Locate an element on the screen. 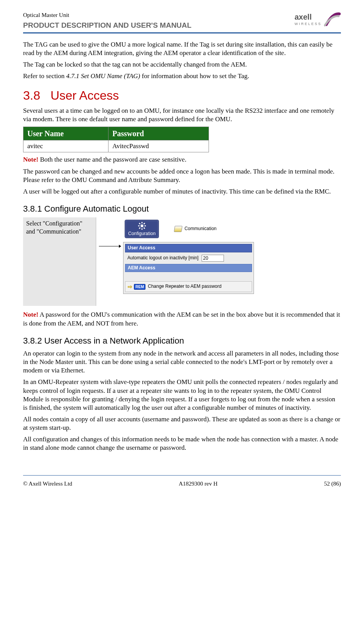 This screenshot has height=621, width=364. credentials-table: User Name Password avitec AvitecPasswd is located at coordinates (116, 139).